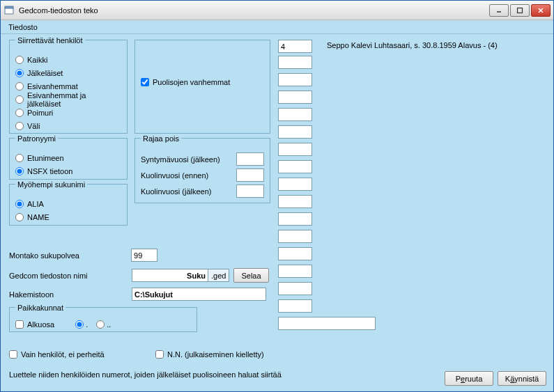 The width and height of the screenshot is (554, 392). What do you see at coordinates (70, 295) in the screenshot?
I see `label-directory: Hakemistoon` at bounding box center [70, 295].